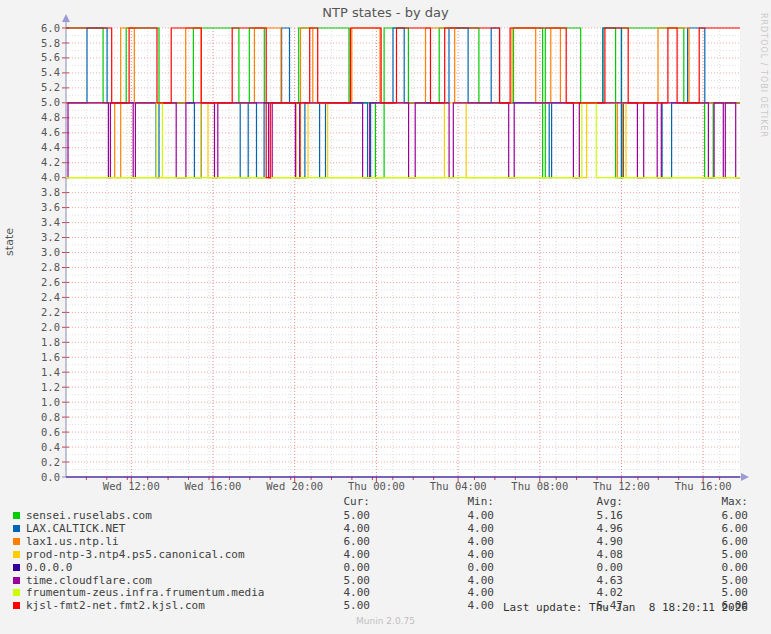 The width and height of the screenshot is (771, 634). What do you see at coordinates (386, 592) in the screenshot?
I see `legend-row: frumentum-zeus.infra.frumentum.media4.00…` at bounding box center [386, 592].